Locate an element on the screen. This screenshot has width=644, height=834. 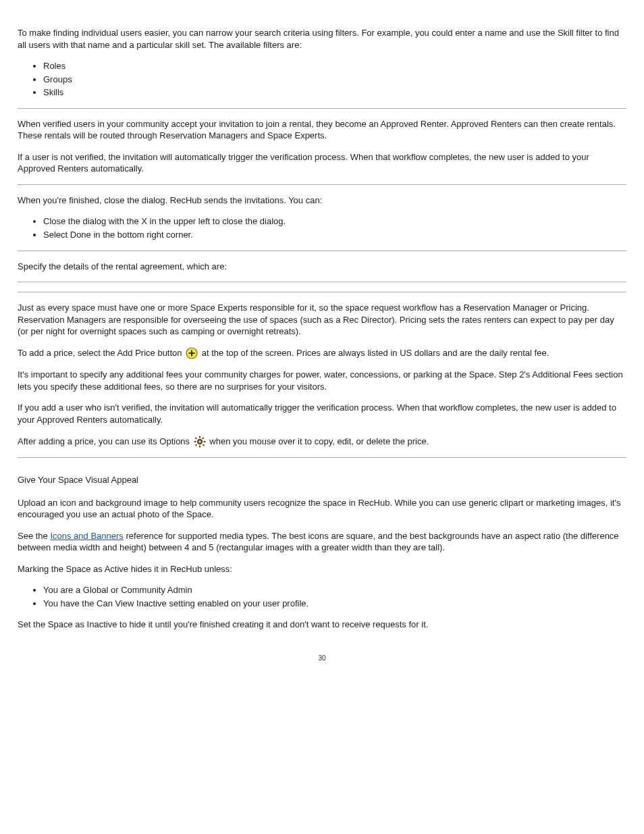
body-paragraph: Just as every space must have one or mor… is located at coordinates (322, 320).